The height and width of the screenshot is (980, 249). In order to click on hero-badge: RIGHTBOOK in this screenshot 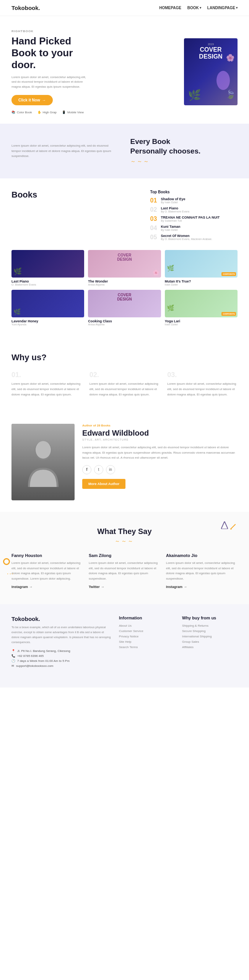, I will do `click(94, 31)`.